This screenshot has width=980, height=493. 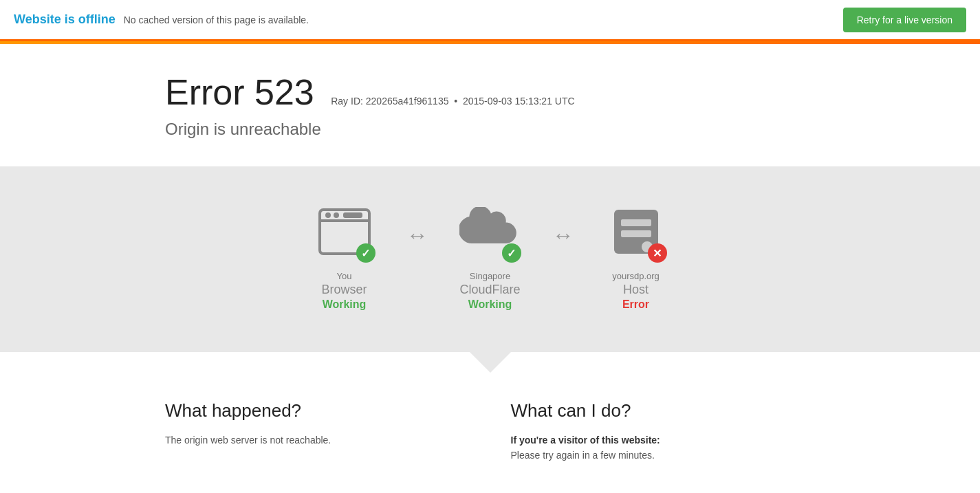 What do you see at coordinates (636, 232) in the screenshot?
I see `host-icon-wrap: ✕` at bounding box center [636, 232].